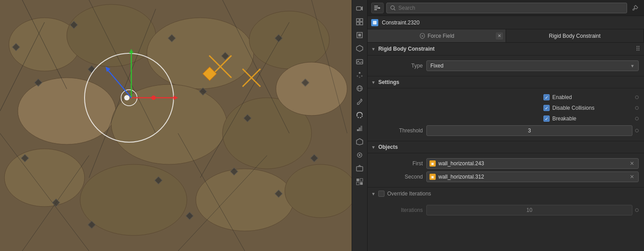 Image resolution: width=644 pixels, height=251 pixels. I want to click on iterations-row: Iterations 10, so click(506, 210).